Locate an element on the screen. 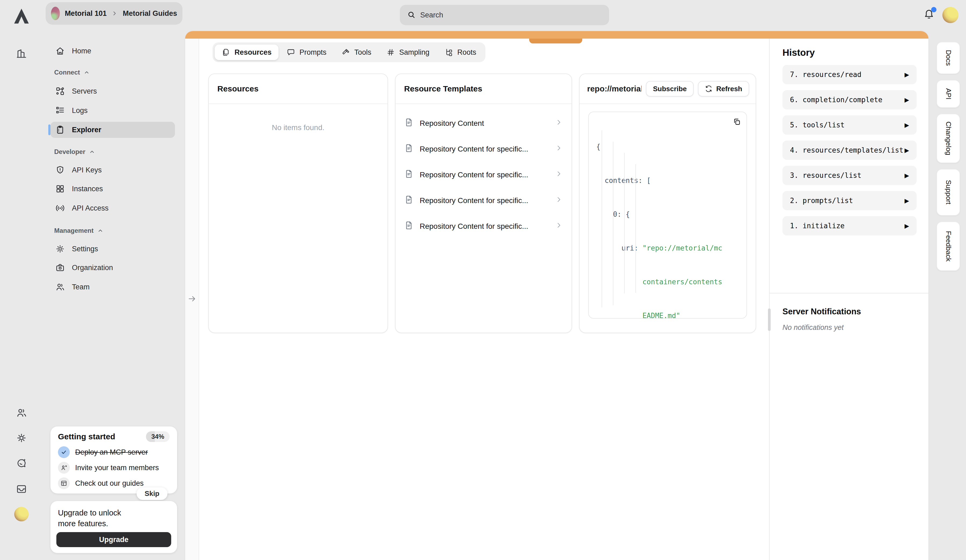 Image resolution: width=966 pixels, height=560 pixels. search-input is located at coordinates (511, 15).